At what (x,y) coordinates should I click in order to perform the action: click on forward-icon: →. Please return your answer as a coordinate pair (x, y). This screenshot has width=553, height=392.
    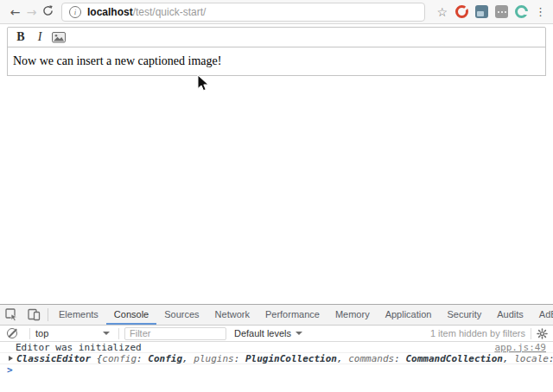
    Looking at the image, I should click on (31, 12).